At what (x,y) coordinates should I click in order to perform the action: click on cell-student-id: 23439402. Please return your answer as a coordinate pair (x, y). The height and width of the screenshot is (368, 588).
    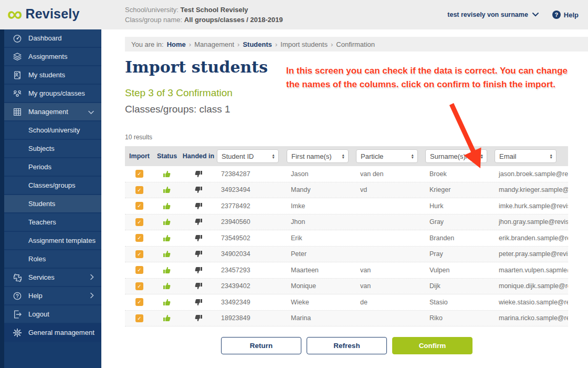
    Looking at the image, I should click on (252, 286).